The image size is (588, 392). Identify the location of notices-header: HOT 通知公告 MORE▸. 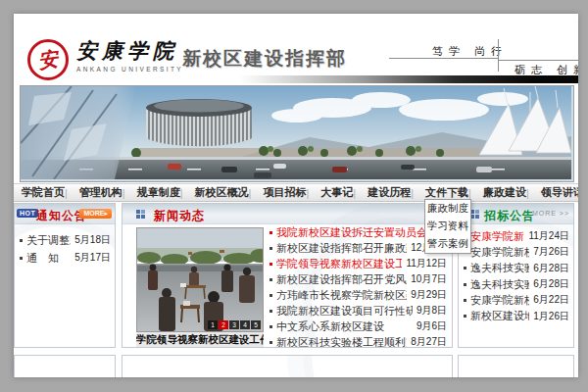
(65, 214).